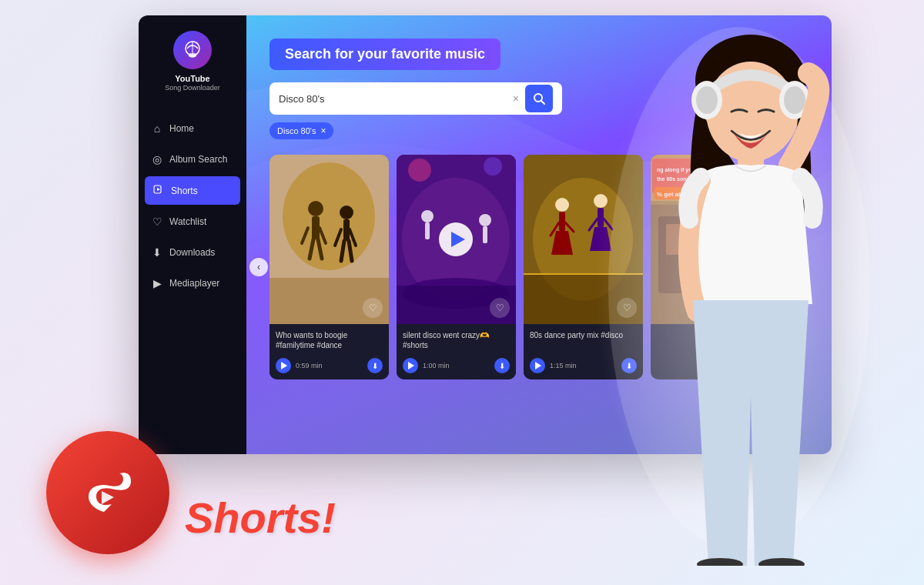  I want to click on app-title: YouTube, so click(192, 79).